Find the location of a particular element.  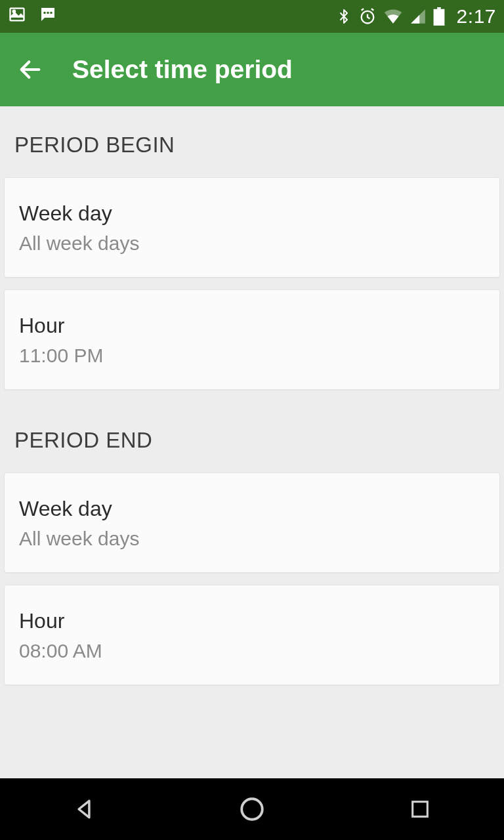

begin-hour-value: 11:00 PM is located at coordinates (252, 356).